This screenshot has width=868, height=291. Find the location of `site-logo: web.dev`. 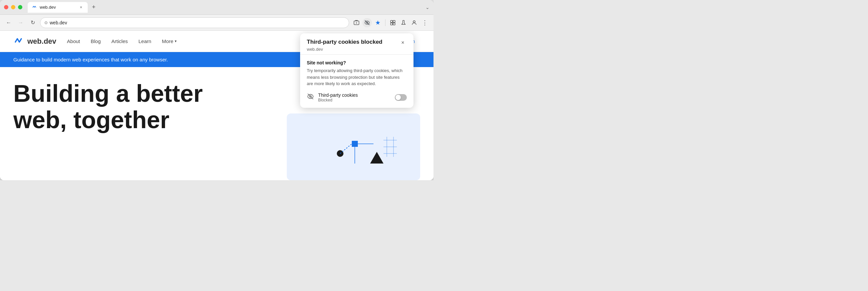

site-logo: web.dev is located at coordinates (35, 41).